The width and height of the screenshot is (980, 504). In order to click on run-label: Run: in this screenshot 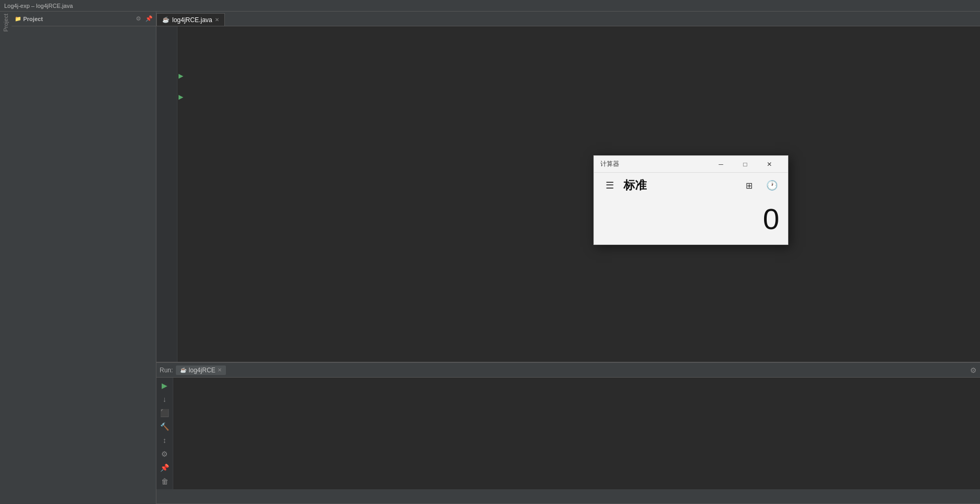, I will do `click(166, 370)`.